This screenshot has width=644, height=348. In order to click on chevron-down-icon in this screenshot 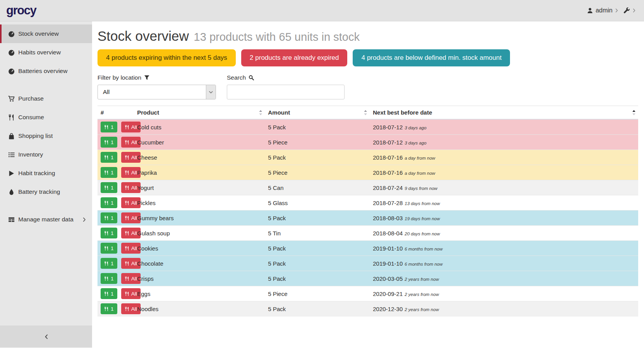, I will do `click(211, 92)`.